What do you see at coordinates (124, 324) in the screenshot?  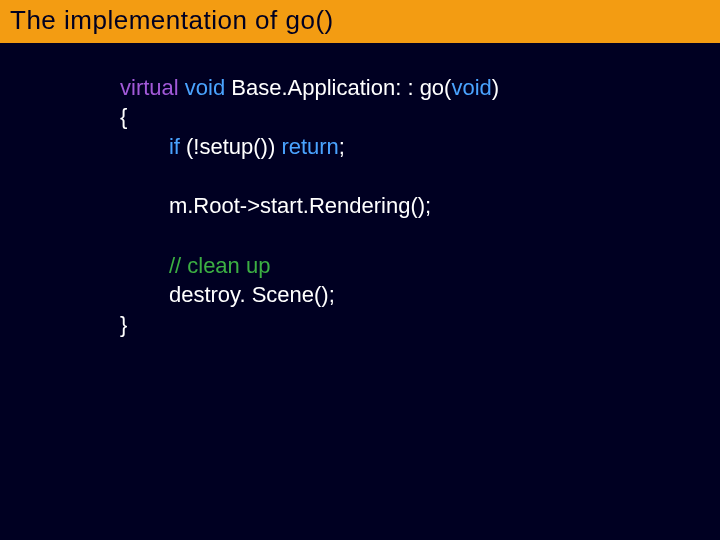 I see `brace-close: }` at bounding box center [124, 324].